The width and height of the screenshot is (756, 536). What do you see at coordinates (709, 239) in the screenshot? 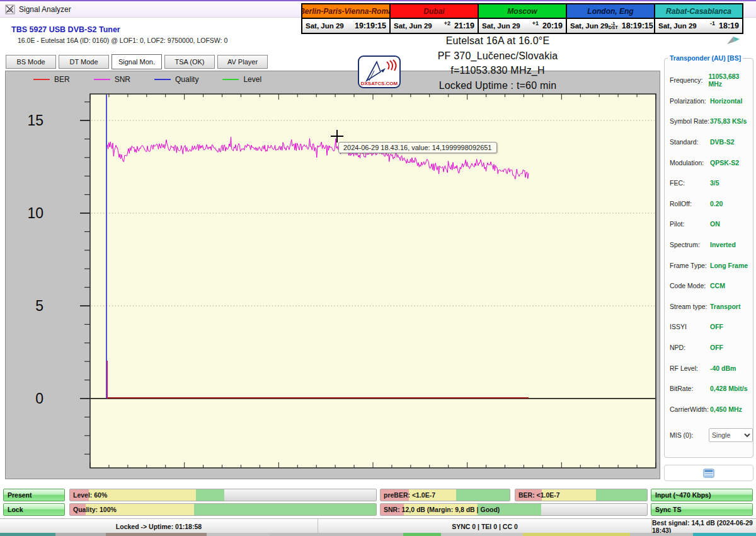
I see `transponder-rows: Frequency:11053,683 MHzPolarization:Hori…` at bounding box center [709, 239].